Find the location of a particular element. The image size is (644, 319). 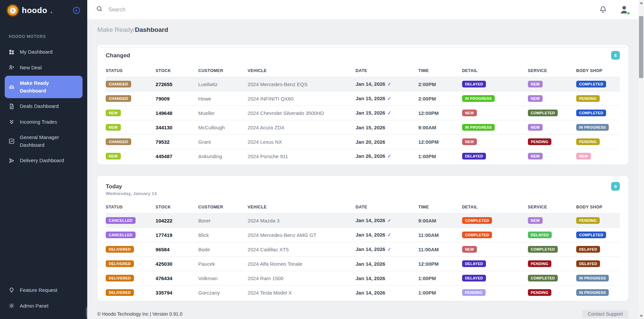

section-title: Changed is located at coordinates (118, 55).